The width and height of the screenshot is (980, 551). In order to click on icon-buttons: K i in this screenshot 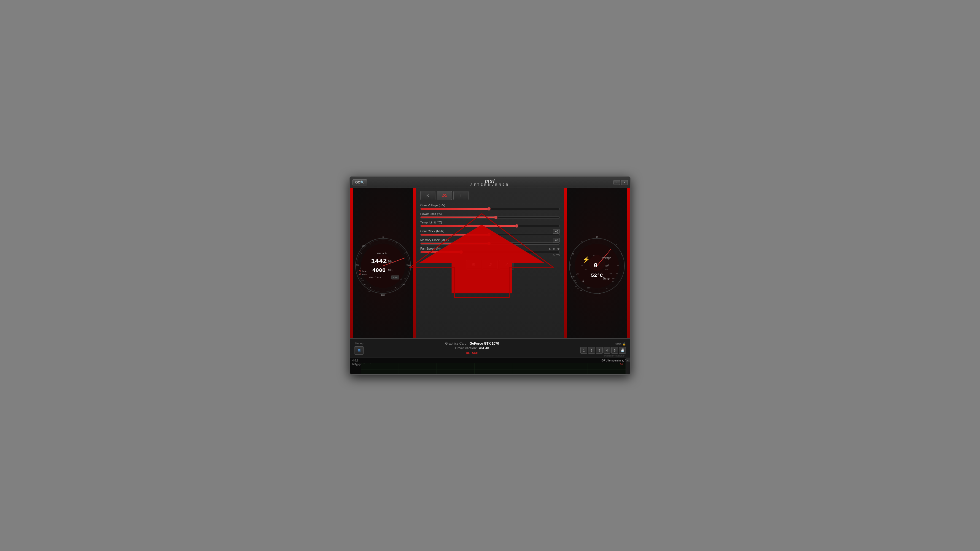, I will do `click(490, 195)`.